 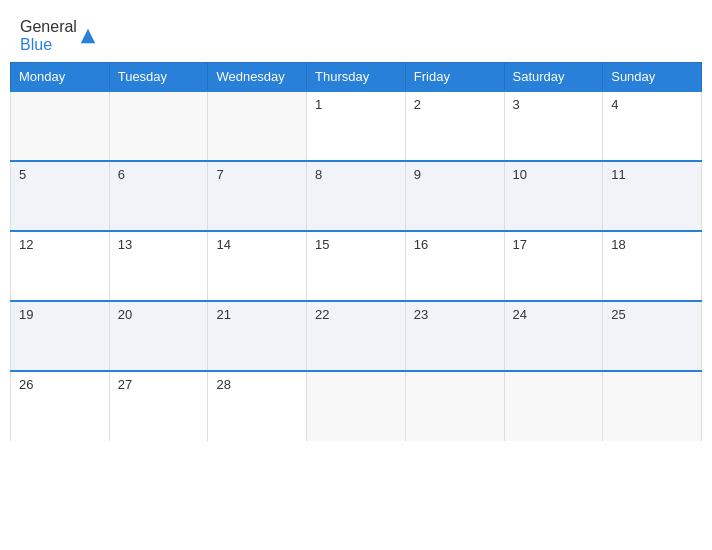 I want to click on calendar-week-row: 1234, so click(x=356, y=126).